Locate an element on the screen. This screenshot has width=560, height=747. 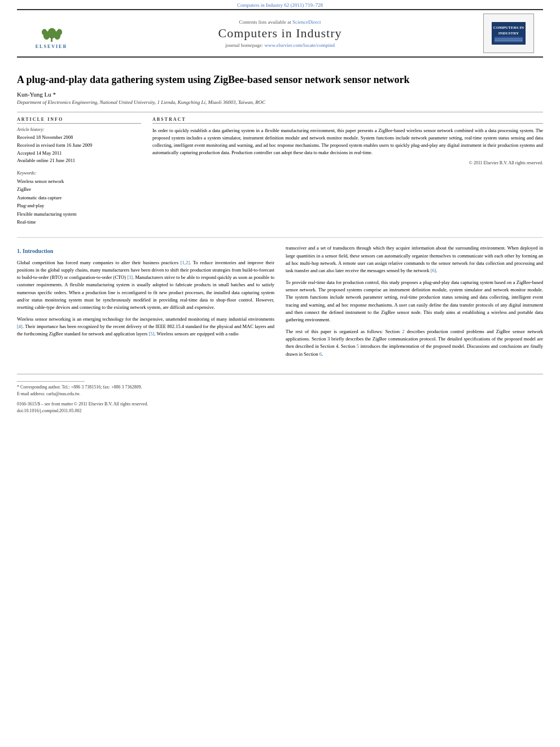
corresponding-note: * Corresponding author. Tel.: +886 3 738… is located at coordinates (280, 387).